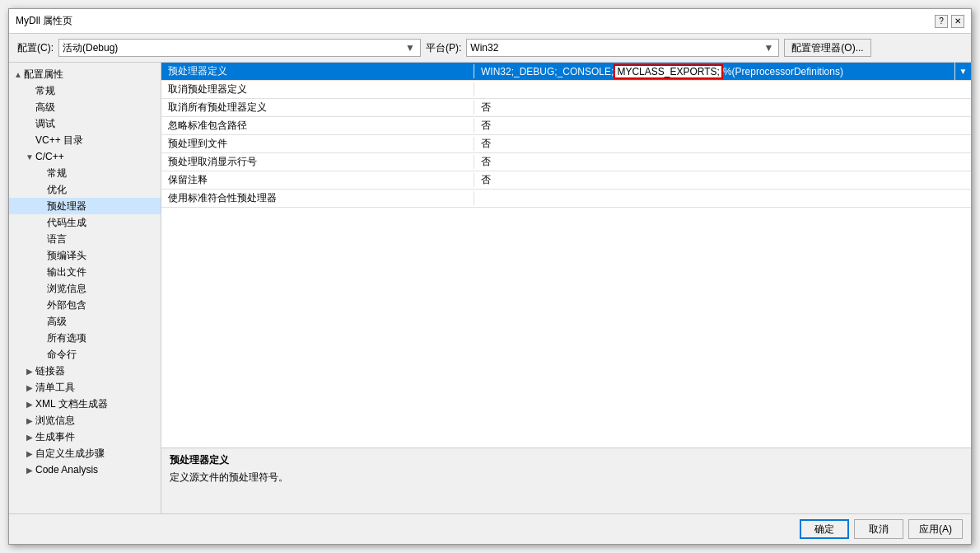 The width and height of the screenshot is (980, 553). Describe the element at coordinates (67, 338) in the screenshot. I see `sidebar-item-label-16: 所有选项` at that location.